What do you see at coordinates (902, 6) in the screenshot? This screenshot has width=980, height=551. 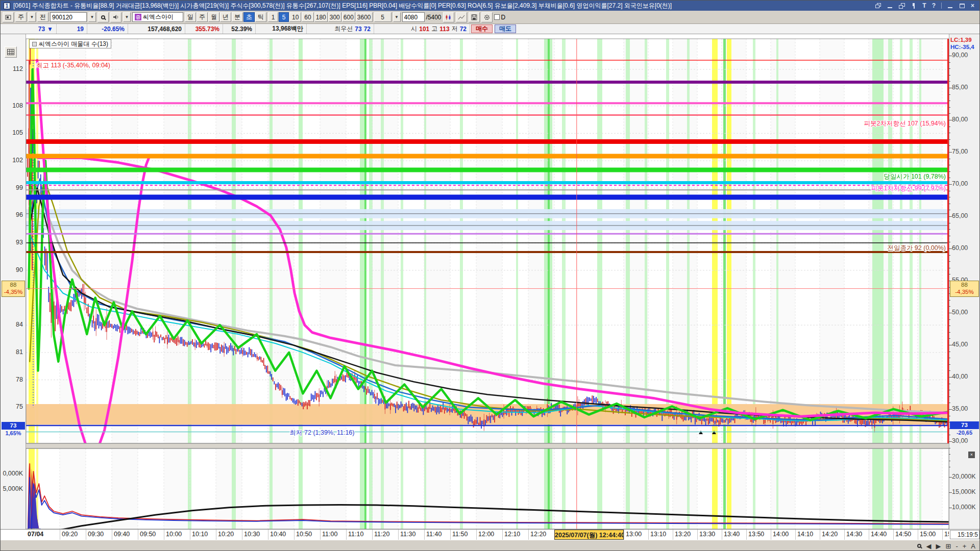 I see `duplicate-window-icon` at bounding box center [902, 6].